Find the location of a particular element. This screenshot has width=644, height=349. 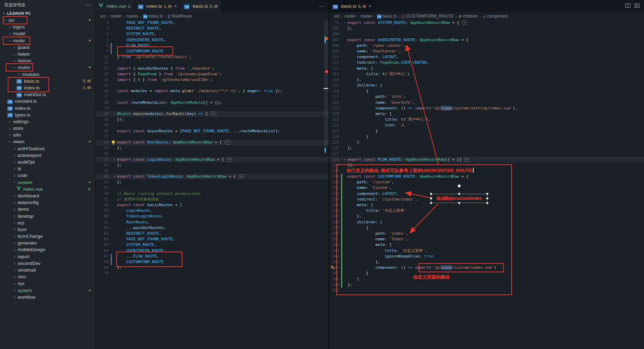

annotation-textbox: 组成路由/custom/index is located at coordinates (459, 198).